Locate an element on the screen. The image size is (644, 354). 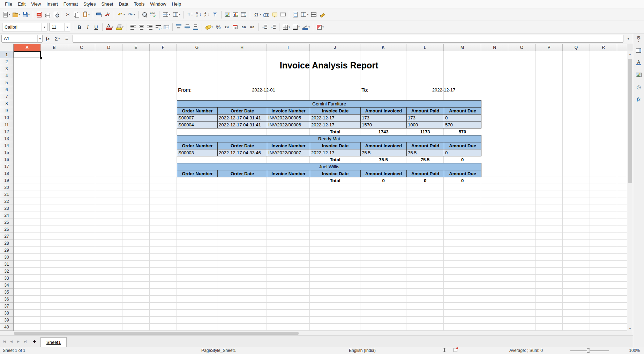
scroll-up-icon: ▲ is located at coordinates (630, 54).